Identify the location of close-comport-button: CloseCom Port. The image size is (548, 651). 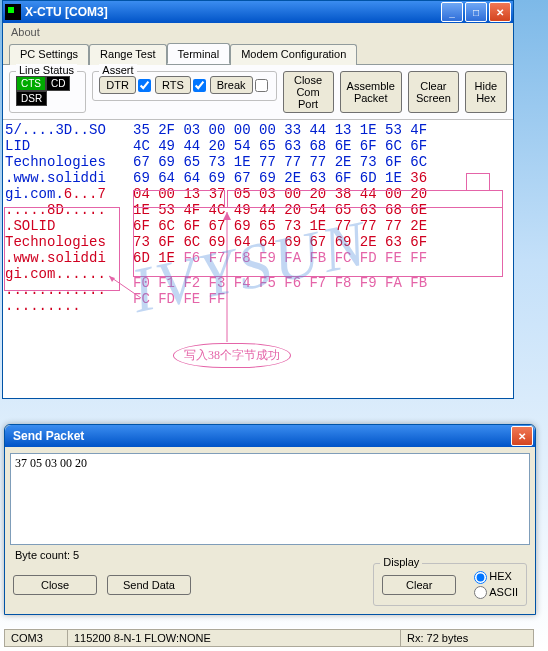
(308, 92).